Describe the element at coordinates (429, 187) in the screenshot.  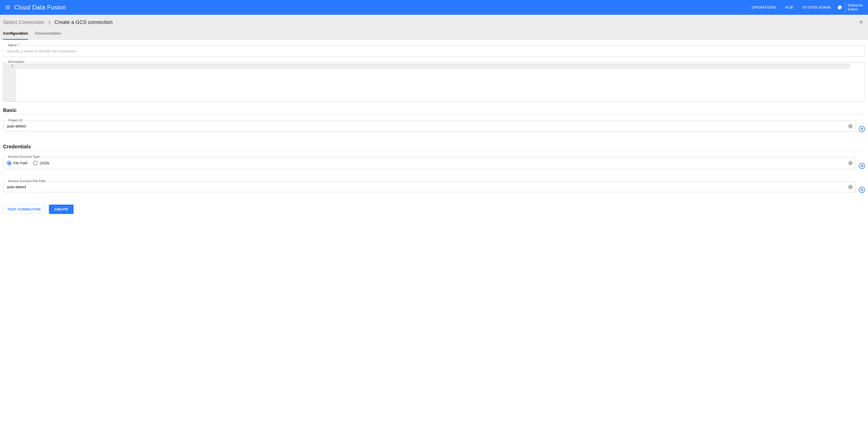
I see `sa-filepath-fieldset: Service Account File Path ?` at that location.